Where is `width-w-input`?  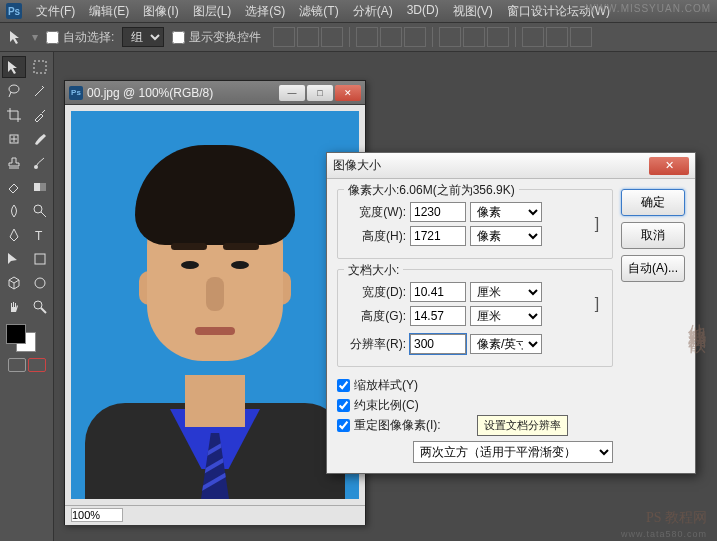 width-w-input is located at coordinates (438, 212).